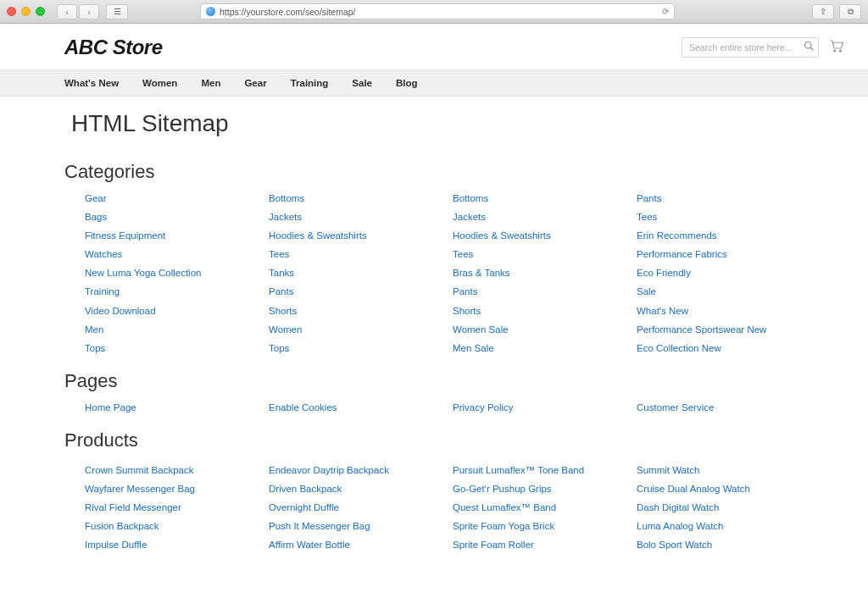  Describe the element at coordinates (434, 381) in the screenshot. I see `section-title-pages: Pages` at that location.